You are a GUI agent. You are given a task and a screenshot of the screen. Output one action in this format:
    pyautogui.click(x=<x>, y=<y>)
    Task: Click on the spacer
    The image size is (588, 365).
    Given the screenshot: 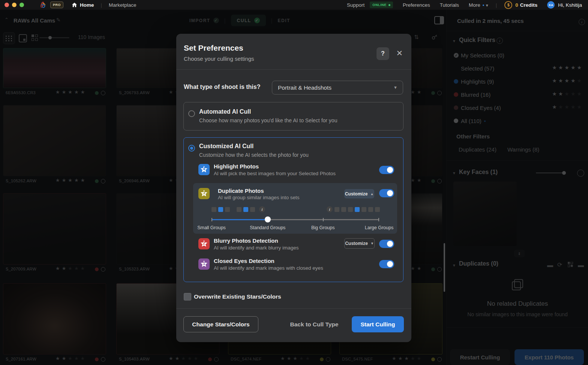 What is the action you would take?
    pyautogui.click(x=233, y=209)
    